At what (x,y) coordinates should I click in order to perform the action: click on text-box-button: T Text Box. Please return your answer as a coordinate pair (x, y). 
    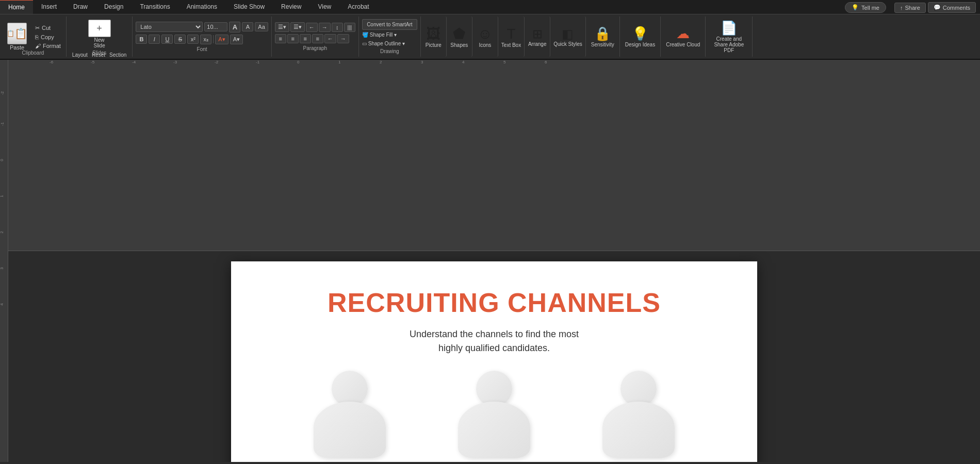
    Looking at the image, I should click on (512, 37).